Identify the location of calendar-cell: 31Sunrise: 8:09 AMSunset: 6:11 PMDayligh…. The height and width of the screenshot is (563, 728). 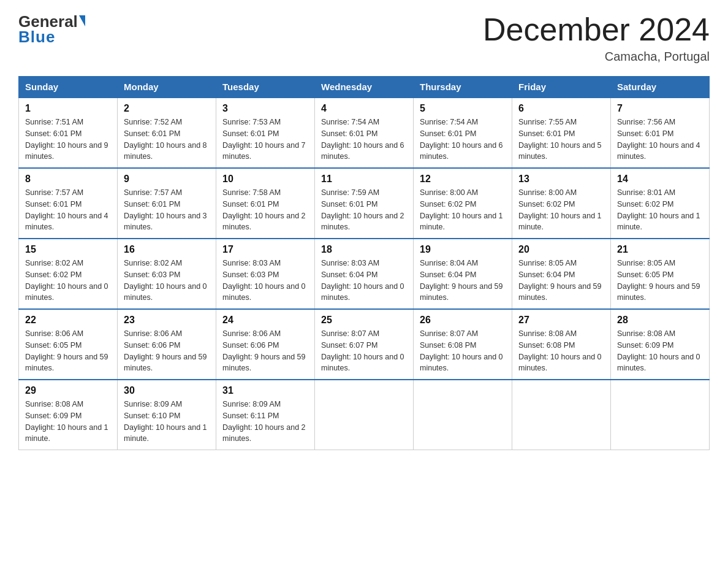
(266, 415).